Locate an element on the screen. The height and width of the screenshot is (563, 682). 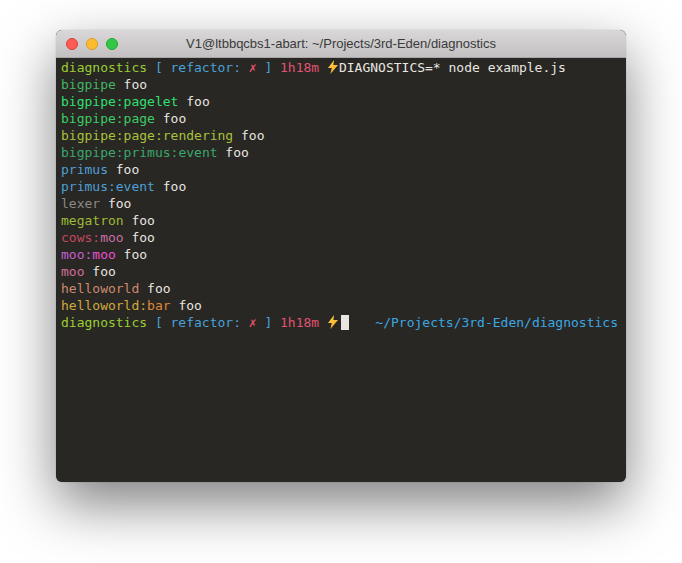
log-line: megatron foo is located at coordinates (340, 220).